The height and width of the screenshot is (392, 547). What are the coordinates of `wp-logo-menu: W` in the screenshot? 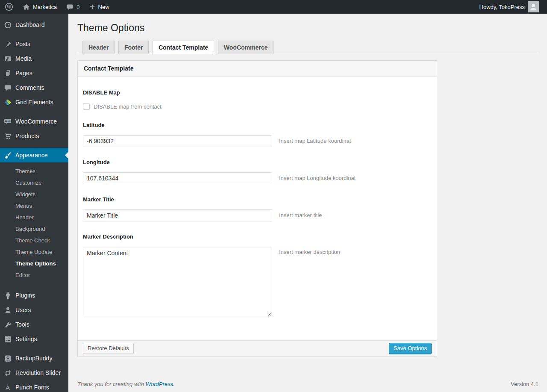 It's located at (9, 7).